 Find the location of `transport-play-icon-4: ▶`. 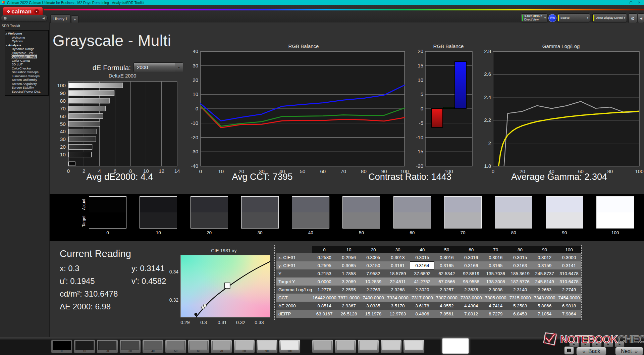

transport-play-icon-4: ▶ is located at coordinates (620, 344).